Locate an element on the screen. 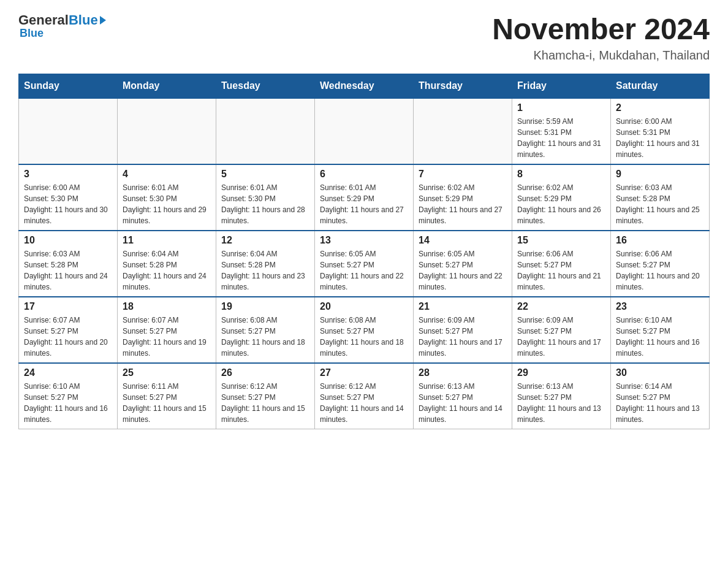 The height and width of the screenshot is (563, 728). day-number: 29 is located at coordinates (561, 373).